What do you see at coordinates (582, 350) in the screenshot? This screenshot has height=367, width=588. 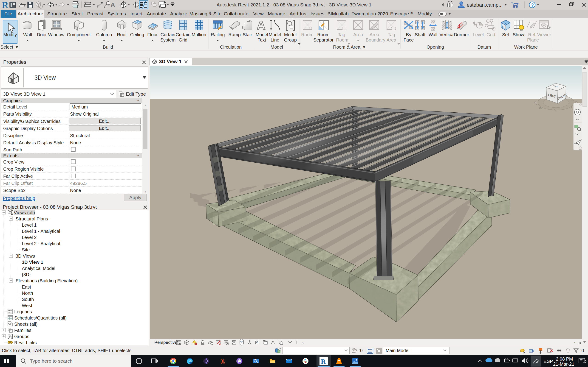 I see `svg-text: :0` at bounding box center [582, 350].